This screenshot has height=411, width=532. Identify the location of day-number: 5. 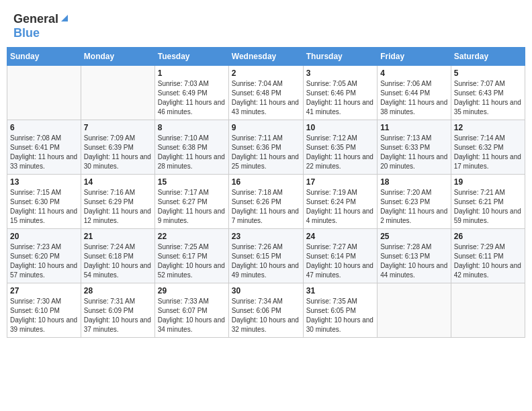
(488, 73).